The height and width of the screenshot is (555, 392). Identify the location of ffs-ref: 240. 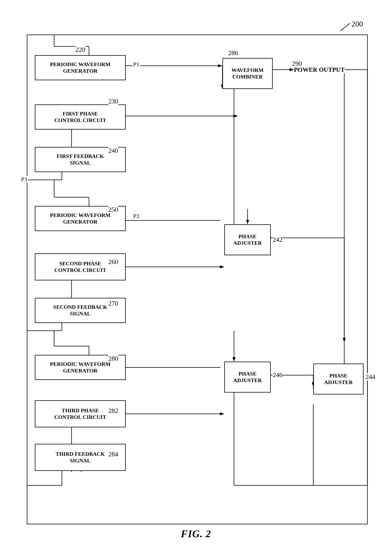
(113, 151).